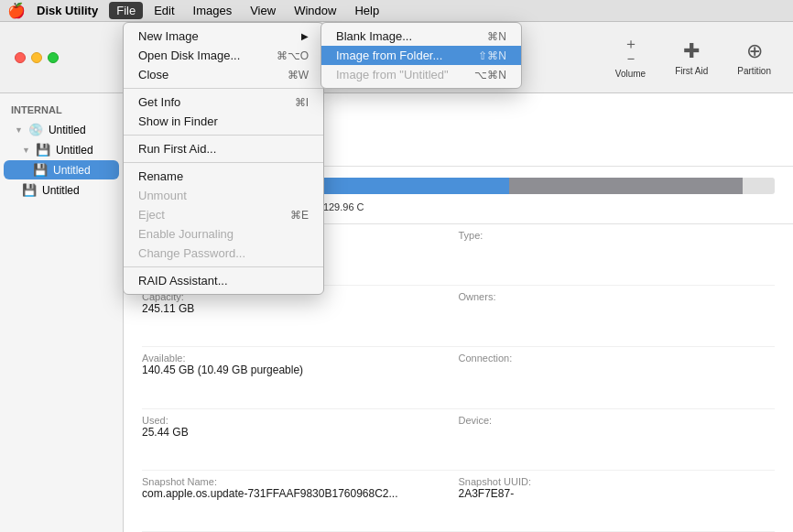  I want to click on sidebar-item-volume1: ▼ 💾 Untitled, so click(61, 150).